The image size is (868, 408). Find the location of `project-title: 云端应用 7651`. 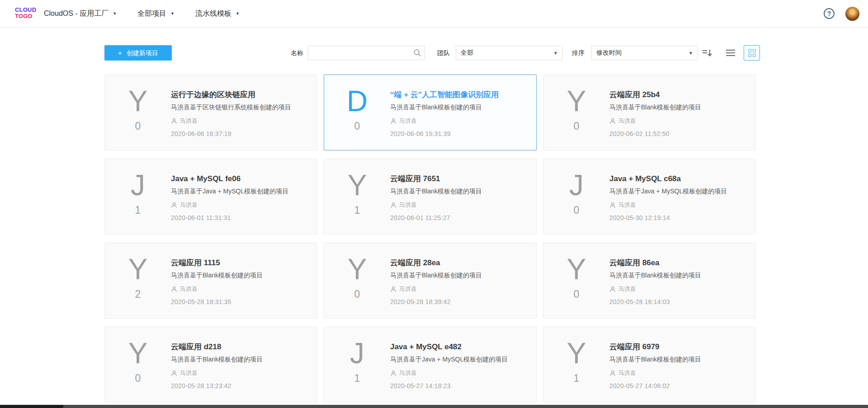

project-title: 云端应用 7651 is located at coordinates (436, 179).